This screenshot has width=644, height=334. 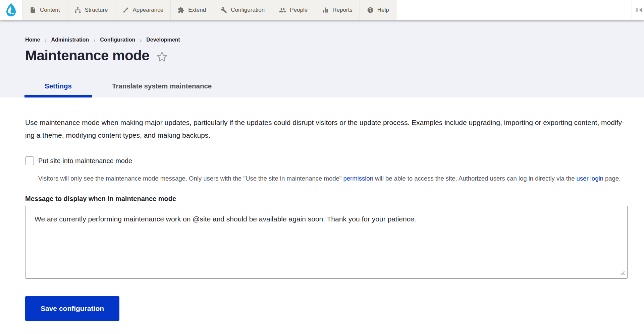 I want to click on resize-grip-icon, so click(x=622, y=273).